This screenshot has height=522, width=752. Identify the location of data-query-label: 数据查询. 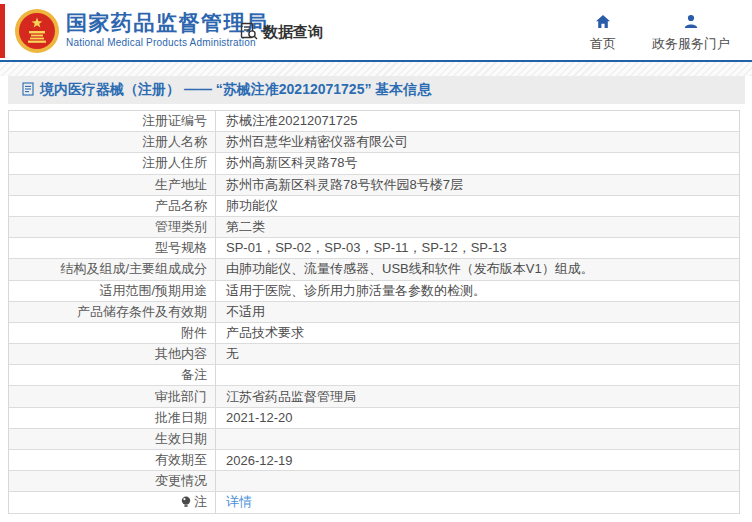
(293, 32).